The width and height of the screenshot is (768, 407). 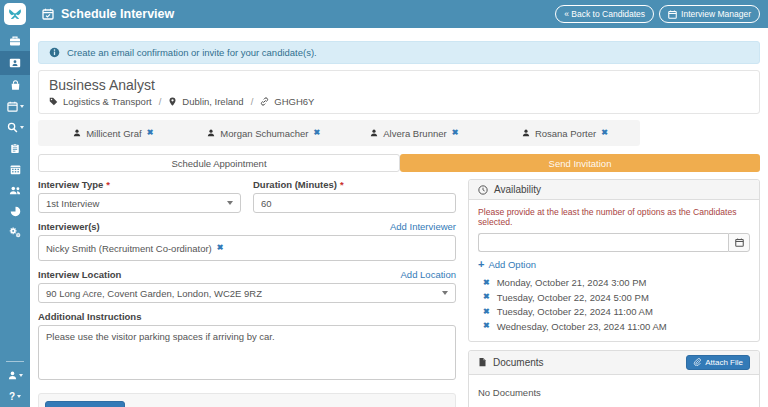 What do you see at coordinates (70, 184) in the screenshot?
I see `interview-type-label: Interview Type` at bounding box center [70, 184].